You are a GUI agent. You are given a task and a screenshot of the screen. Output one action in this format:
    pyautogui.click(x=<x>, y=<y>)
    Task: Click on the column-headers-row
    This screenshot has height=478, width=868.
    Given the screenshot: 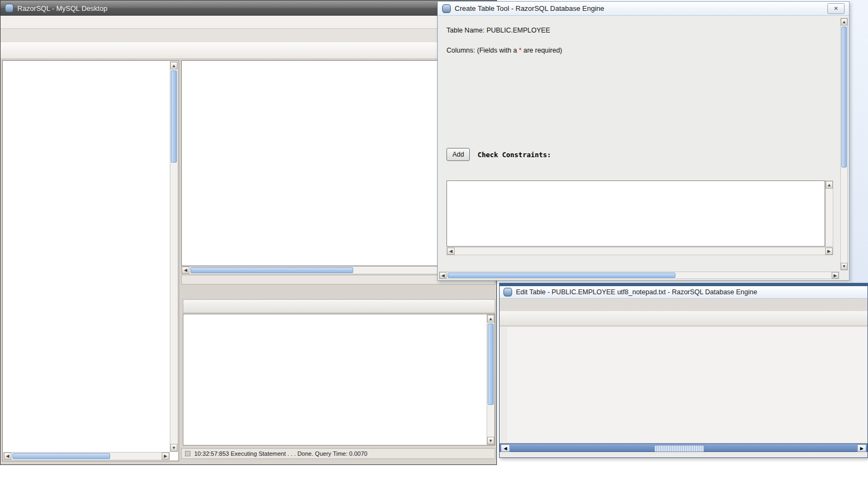 What is the action you would take?
    pyautogui.click(x=640, y=68)
    